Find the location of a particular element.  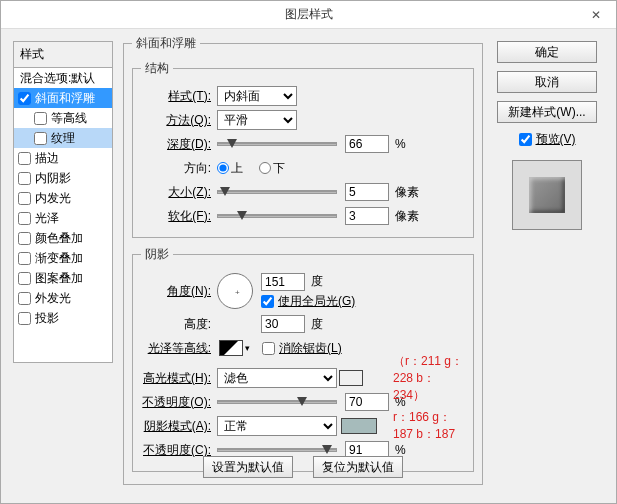

gradient-overlay-check is located at coordinates (24, 258).